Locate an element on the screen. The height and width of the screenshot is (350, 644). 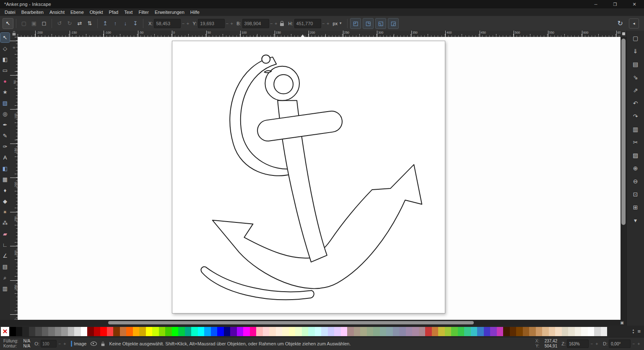
new-document-button: ▢ is located at coordinates (636, 38).